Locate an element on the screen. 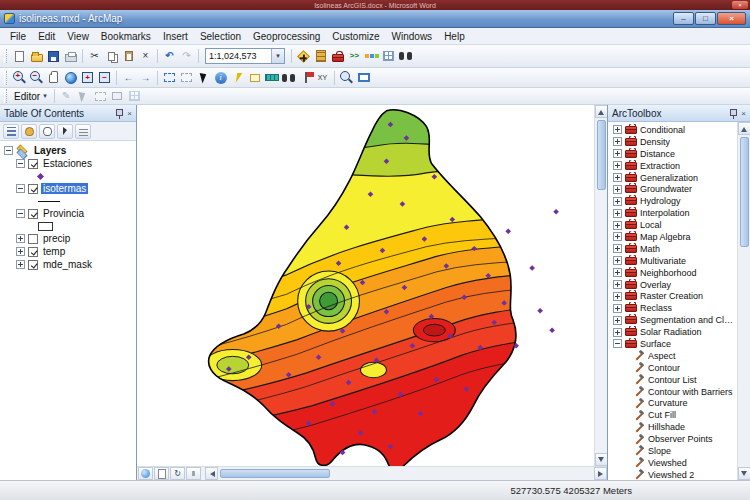 Image resolution: width=750 pixels, height=500 pixels. tool-slope: Slope is located at coordinates (672, 451).